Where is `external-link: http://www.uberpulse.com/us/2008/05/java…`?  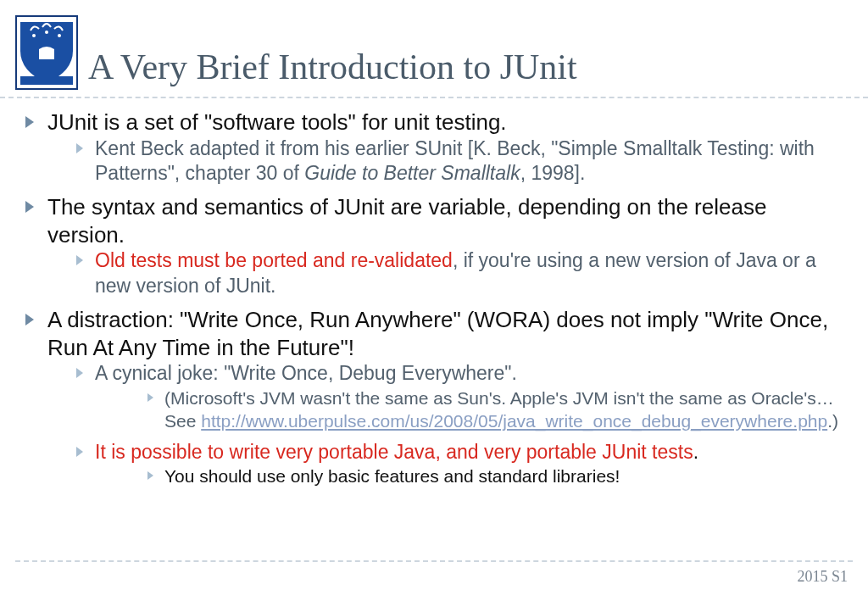 external-link: http://www.uberpulse.com/us/2008/05/java… is located at coordinates (514, 420).